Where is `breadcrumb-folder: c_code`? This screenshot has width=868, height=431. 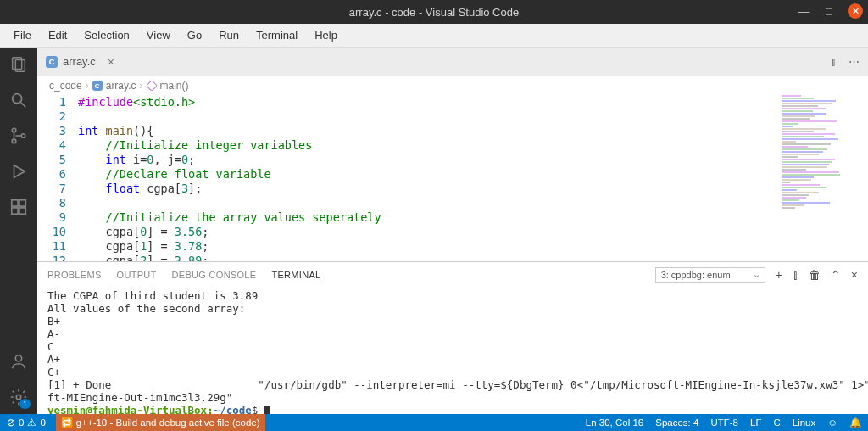
breadcrumb-folder: c_code is located at coordinates (66, 86).